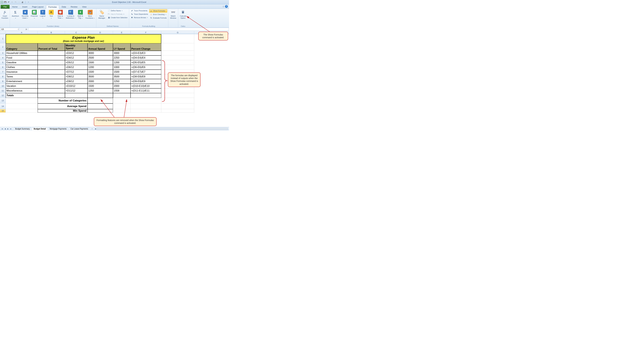 This screenshot has width=639, height=364. What do you see at coordinates (22, 53) in the screenshot?
I see `cell-A3: Household Utilities` at bounding box center [22, 53].